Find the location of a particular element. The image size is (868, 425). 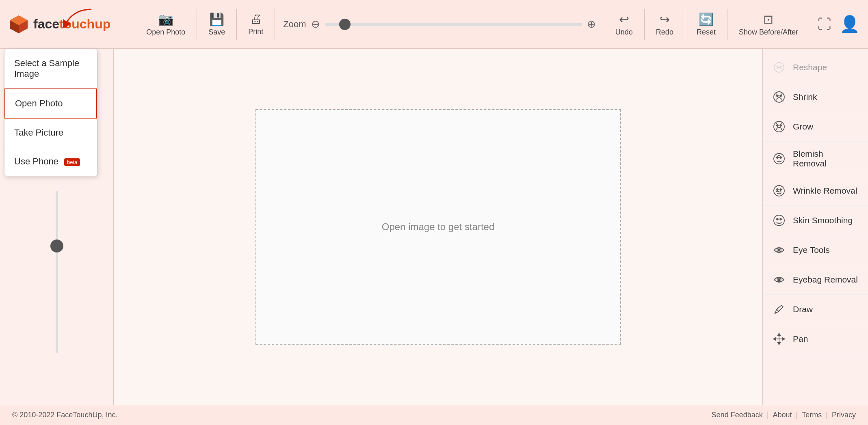

vertical-slider-thumb is located at coordinates (57, 246).